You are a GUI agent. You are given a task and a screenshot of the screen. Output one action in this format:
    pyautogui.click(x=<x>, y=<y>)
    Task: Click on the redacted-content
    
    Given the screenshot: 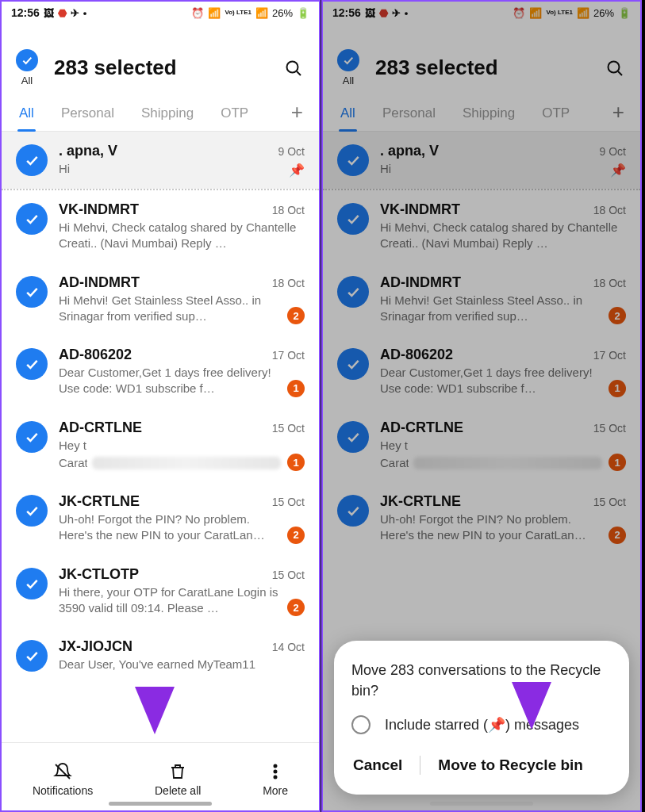 What is the action you would take?
    pyautogui.click(x=186, y=463)
    